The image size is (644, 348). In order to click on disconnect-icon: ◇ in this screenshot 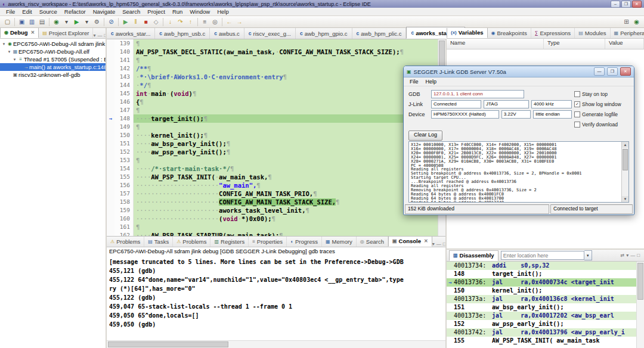, I will do `click(156, 22)`.